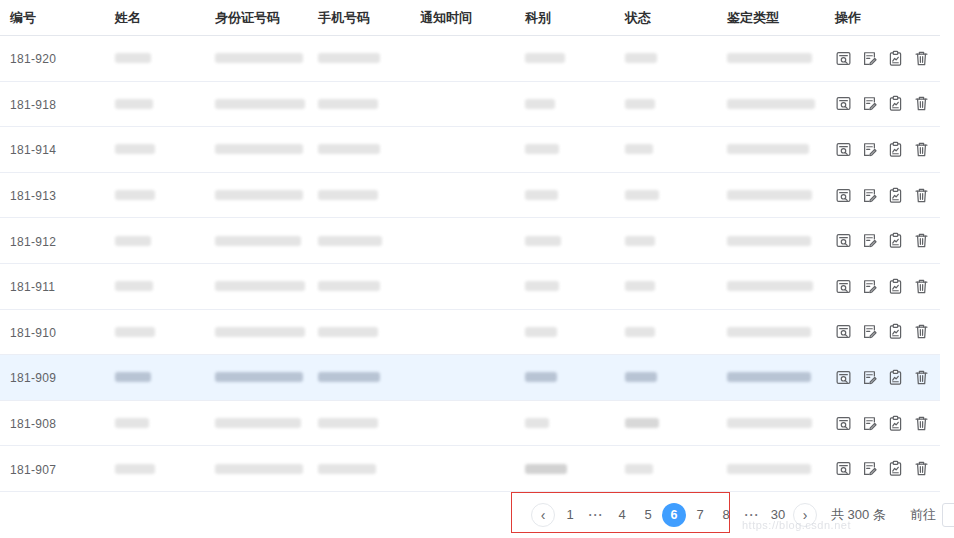  Describe the element at coordinates (256, 18) in the screenshot. I see `column-header-idcard: 身份证号码` at that location.